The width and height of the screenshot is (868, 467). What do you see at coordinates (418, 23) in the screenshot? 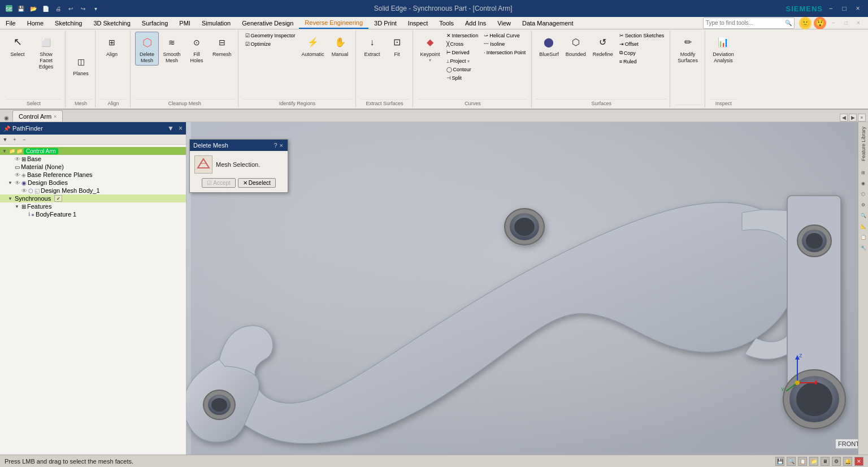
I see `menu-inspect: Inspect` at bounding box center [418, 23].